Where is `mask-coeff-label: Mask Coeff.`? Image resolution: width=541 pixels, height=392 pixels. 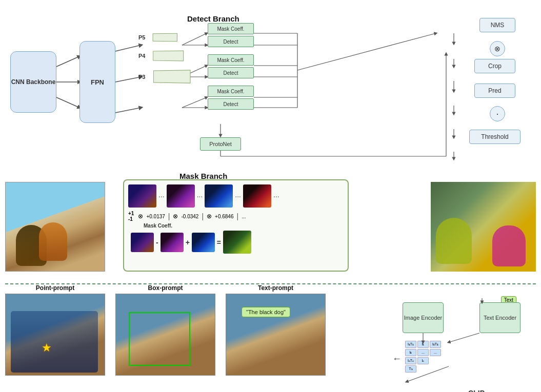 mask-coeff-label: Mask Coeff. is located at coordinates (236, 225).